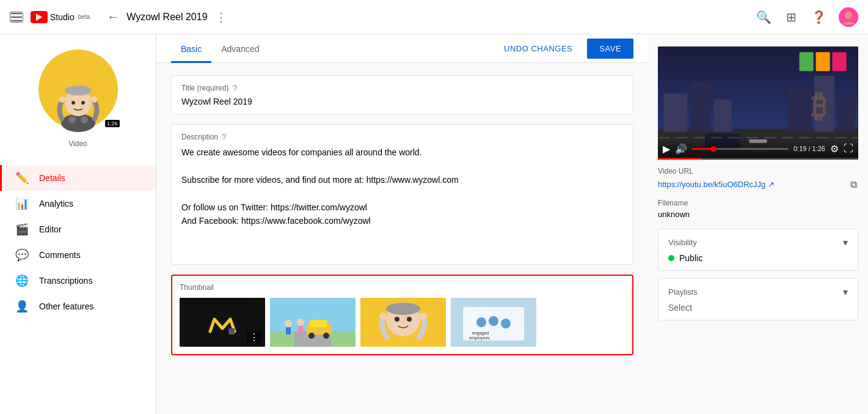 The width and height of the screenshot is (868, 414). What do you see at coordinates (434, 17) in the screenshot?
I see `topbar: Studiobeta ← Wyzowl Reel 2019 ⋮ 🔍 ⊞ ❓` at bounding box center [434, 17].